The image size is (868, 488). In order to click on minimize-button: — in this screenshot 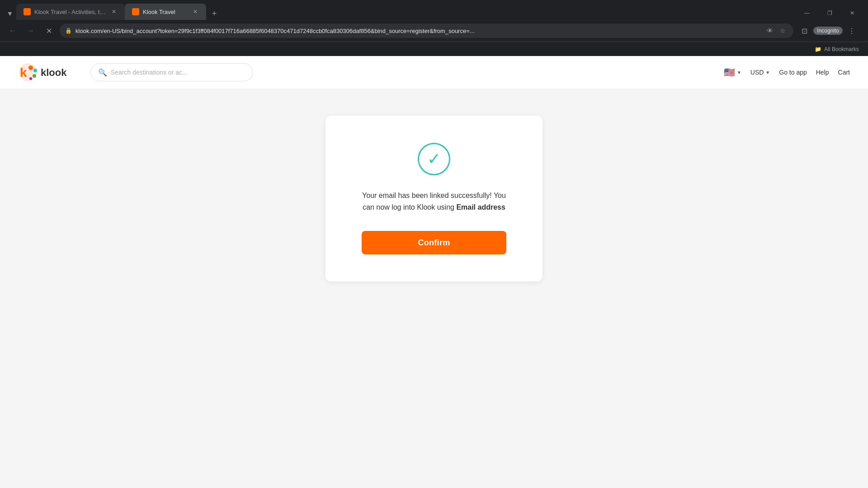, I will do `click(807, 13)`.